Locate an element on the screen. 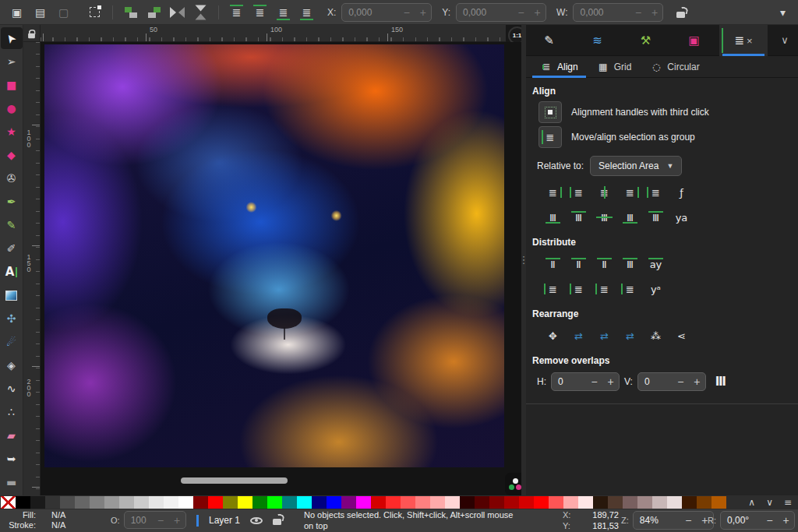  selection-box-toggle-button is located at coordinates (95, 12).